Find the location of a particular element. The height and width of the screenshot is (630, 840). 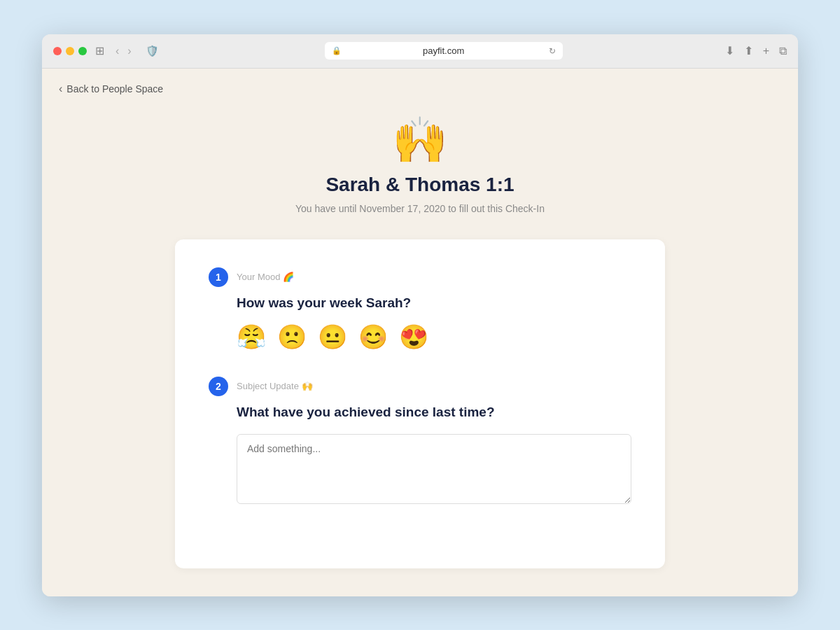

hero-emoji: 🙌 is located at coordinates (420, 140).